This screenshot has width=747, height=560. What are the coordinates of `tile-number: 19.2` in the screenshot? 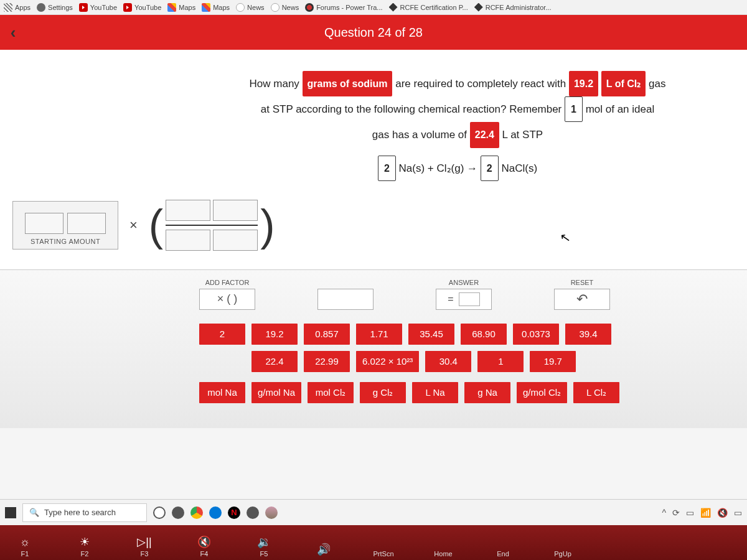 It's located at (275, 334).